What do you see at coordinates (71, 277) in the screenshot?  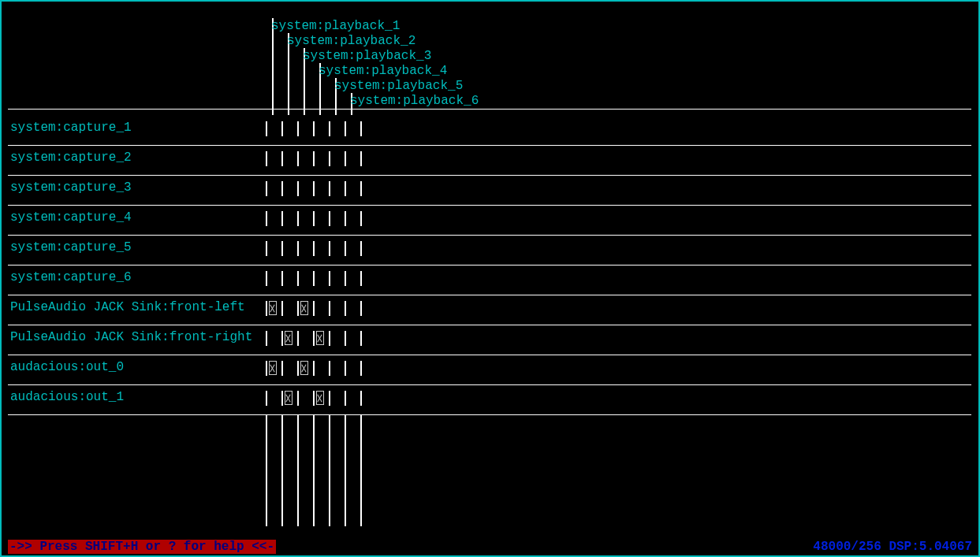 I see `output-port-label: system:capture_6` at bounding box center [71, 277].